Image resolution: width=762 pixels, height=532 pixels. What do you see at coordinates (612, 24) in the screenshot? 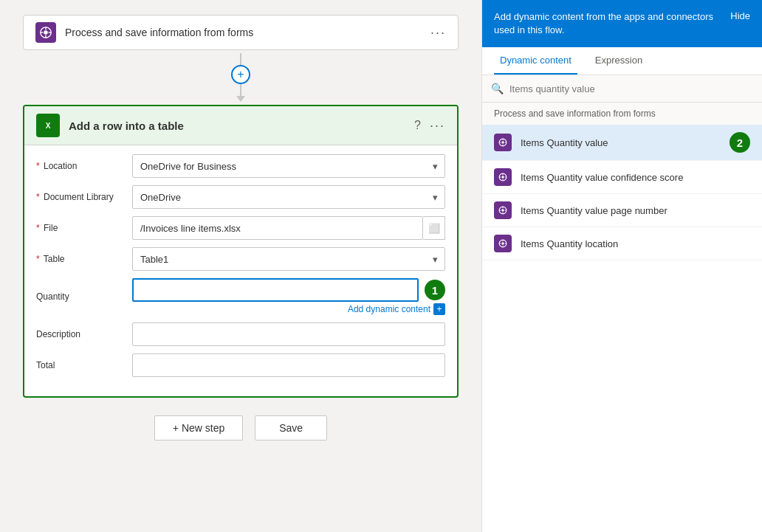
I see `panel-header-text: Add dynamic content from the apps and co…` at bounding box center [612, 24].